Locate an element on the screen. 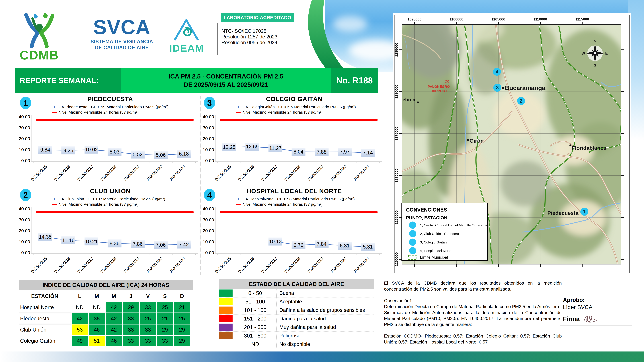  observation-title: Observación1: is located at coordinates (473, 301).